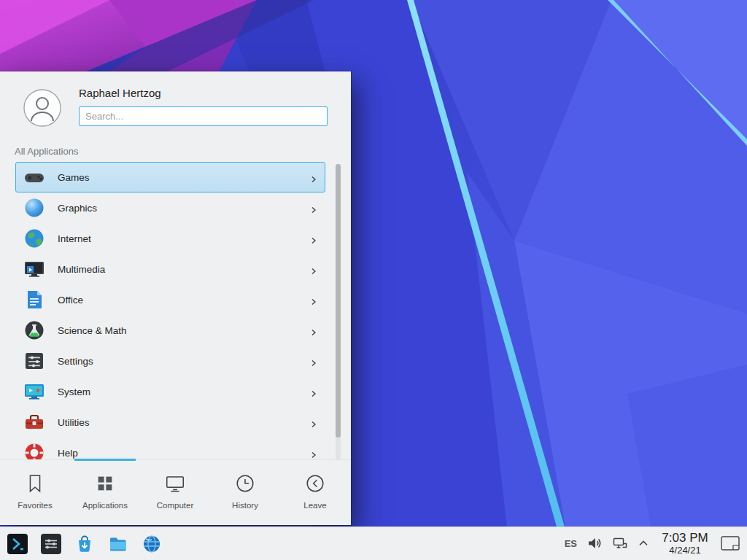 This screenshot has width=747, height=560. I want to click on show-desktop-icon, so click(730, 543).